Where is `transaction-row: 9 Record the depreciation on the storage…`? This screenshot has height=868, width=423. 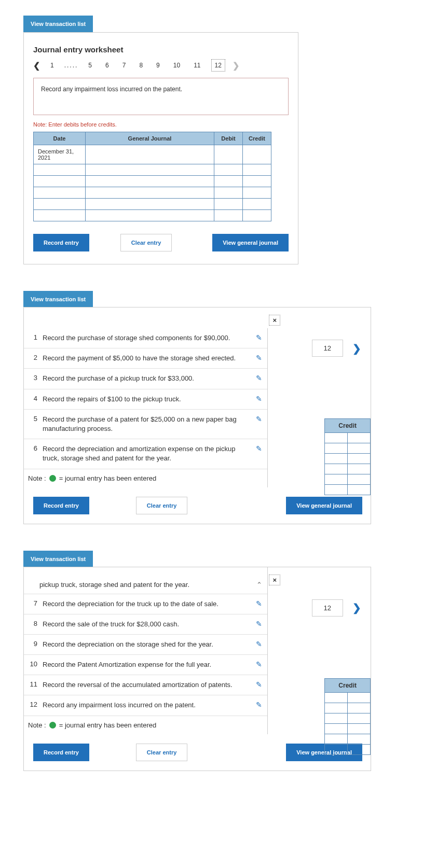
transaction-row: 9 Record the depreciation on the storage… is located at coordinates (145, 645).